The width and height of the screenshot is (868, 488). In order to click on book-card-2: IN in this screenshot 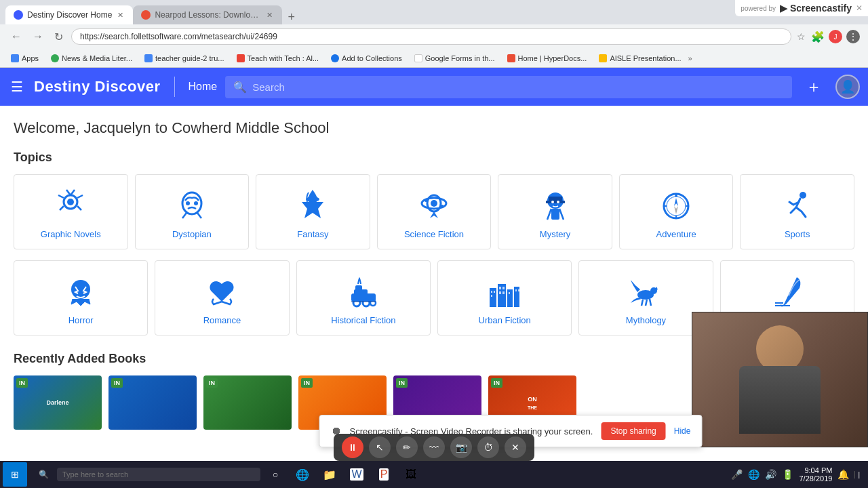, I will do `click(153, 403)`.